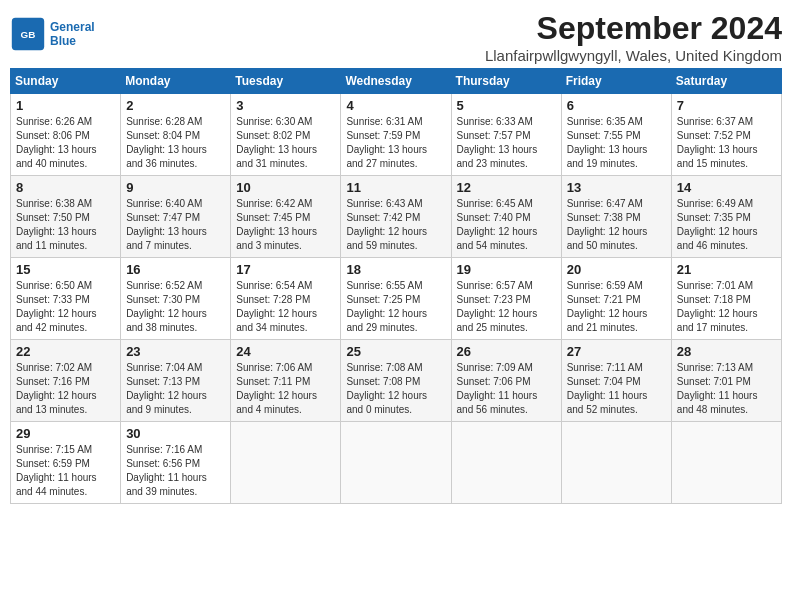  Describe the element at coordinates (506, 217) in the screenshot. I see `day-cell: 12Sunrise: 6:45 AM Sunset: 7:40 PM Dayli…` at that location.